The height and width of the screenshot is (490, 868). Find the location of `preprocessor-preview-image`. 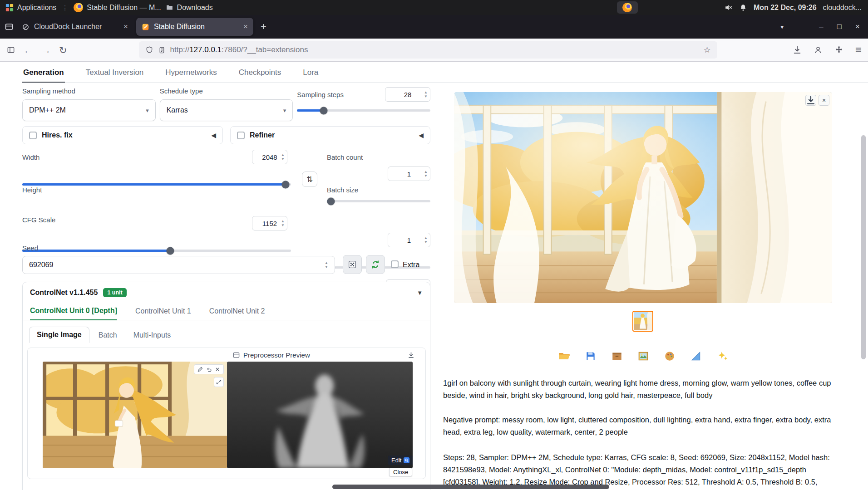

preprocessor-preview-image is located at coordinates (320, 415).